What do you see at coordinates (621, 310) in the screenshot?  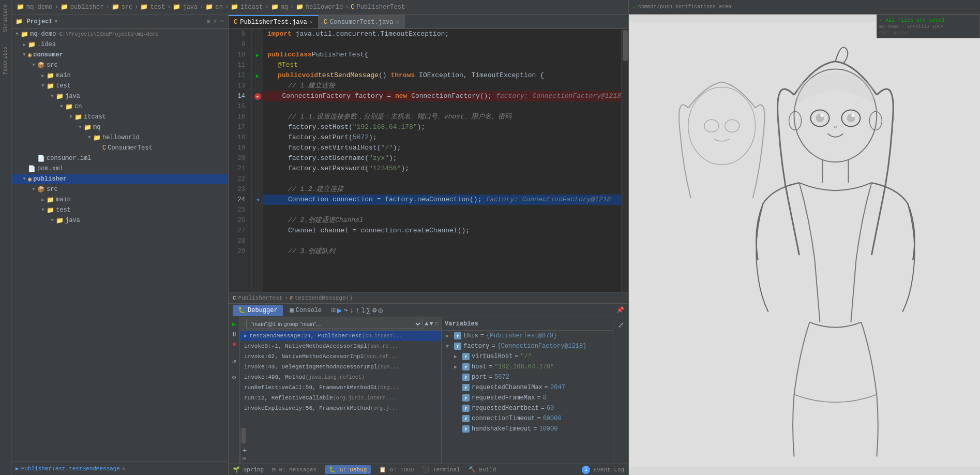 I see `pin-icon: 📌` at bounding box center [621, 310].